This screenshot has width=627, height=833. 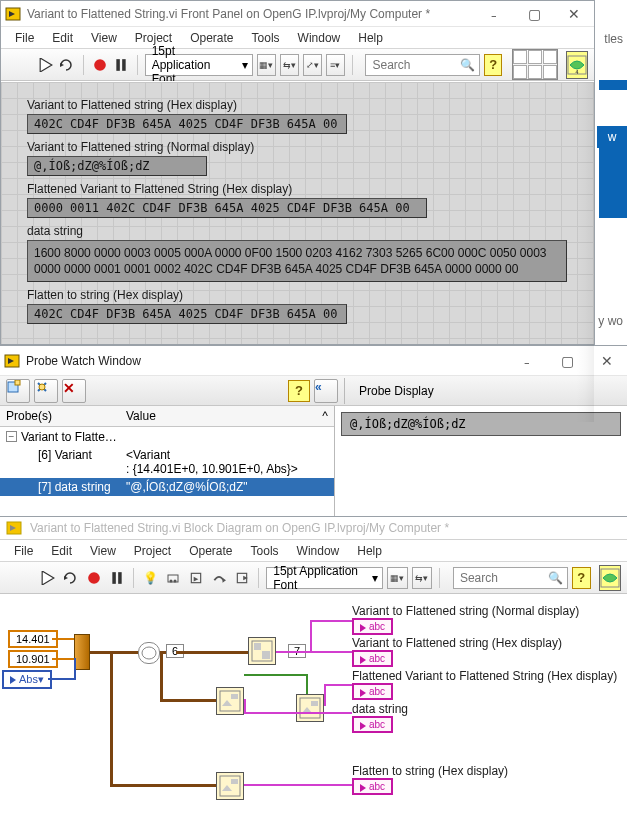 I want to click on bd-search-input, so click(x=503, y=578).